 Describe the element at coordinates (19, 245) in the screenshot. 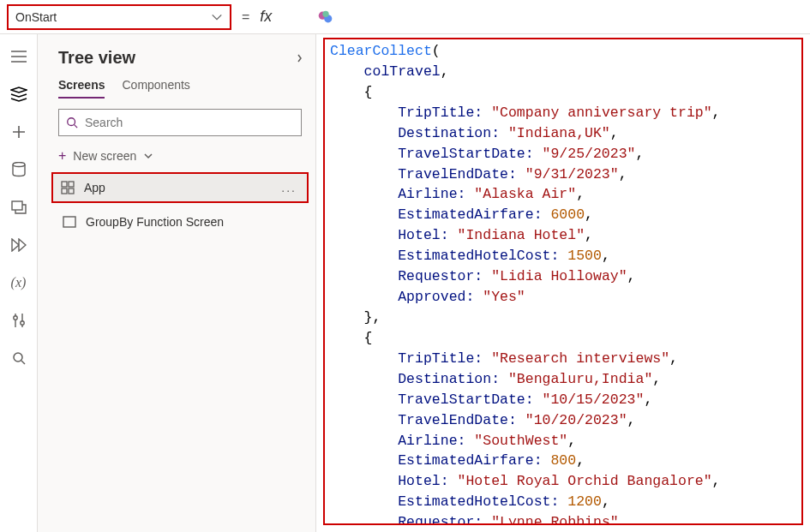

I see `power-automate-icon` at that location.